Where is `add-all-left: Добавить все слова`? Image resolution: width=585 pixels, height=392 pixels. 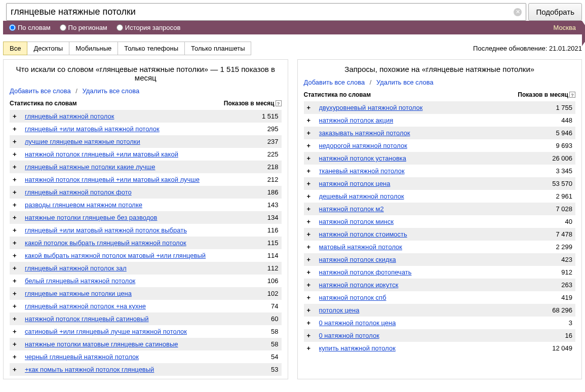 add-all-left: Добавить все слова is located at coordinates (41, 91).